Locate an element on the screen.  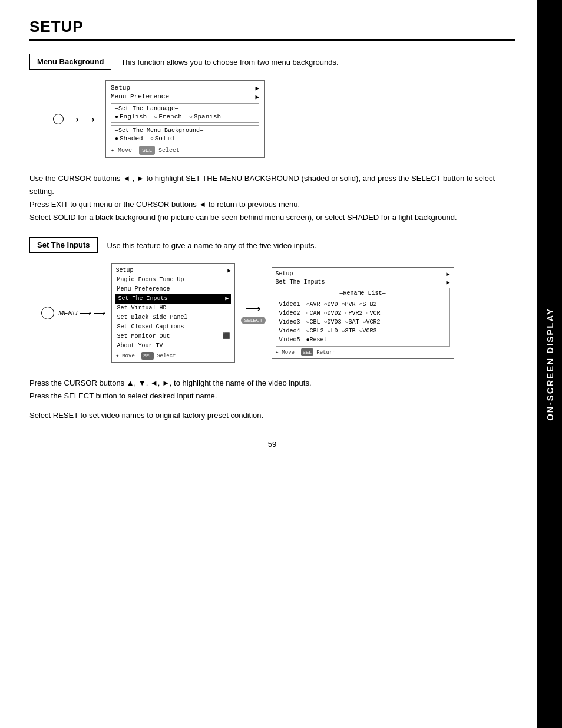
rename-list-title: —Rename List— is located at coordinates (363, 294).